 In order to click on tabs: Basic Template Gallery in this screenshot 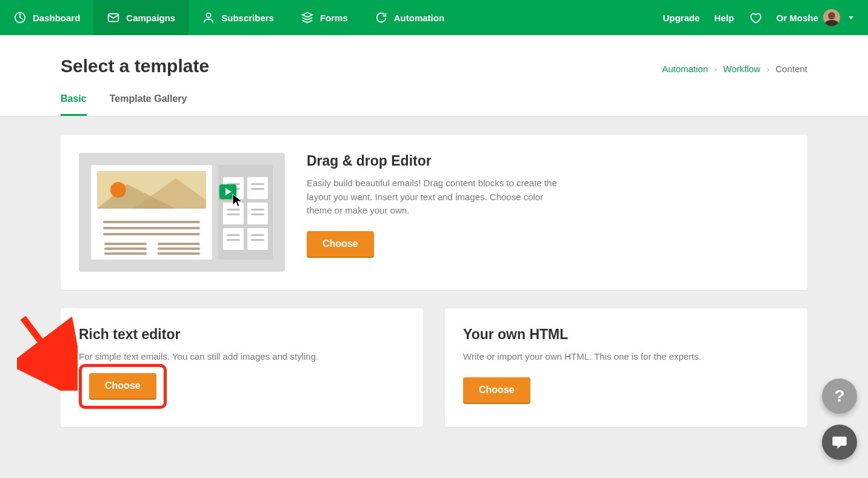, I will do `click(434, 104)`.